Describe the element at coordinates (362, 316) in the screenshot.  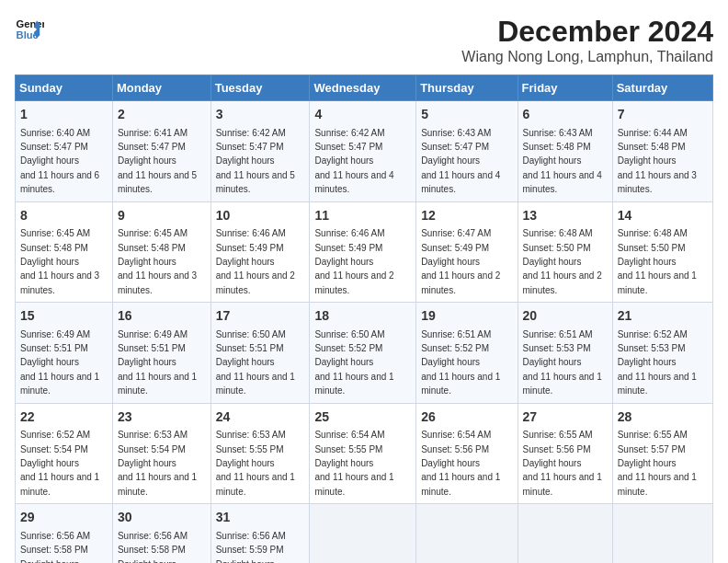
I see `day-number: 18` at that location.